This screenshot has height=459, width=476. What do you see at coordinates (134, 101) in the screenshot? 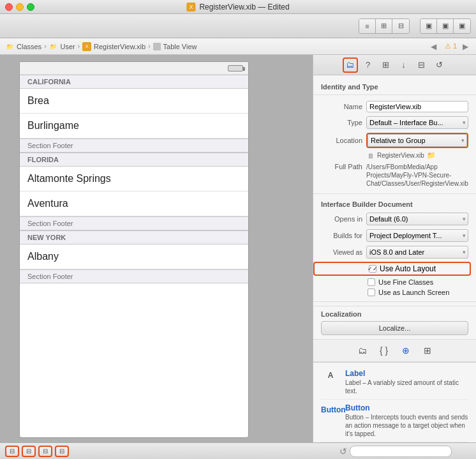
I see `table-cell-brea: Brea` at bounding box center [134, 101].